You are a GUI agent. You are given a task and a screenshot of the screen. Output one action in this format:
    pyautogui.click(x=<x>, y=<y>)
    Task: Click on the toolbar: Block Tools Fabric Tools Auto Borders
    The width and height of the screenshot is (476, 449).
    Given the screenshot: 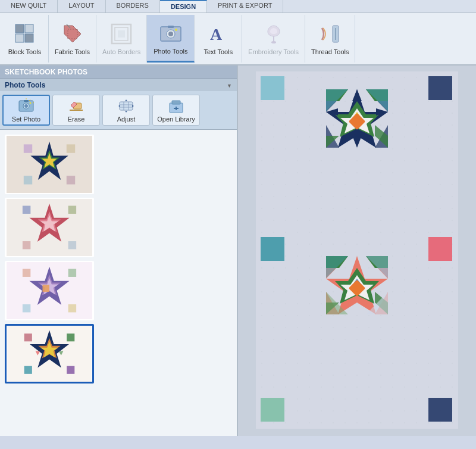 What is the action you would take?
    pyautogui.click(x=238, y=39)
    